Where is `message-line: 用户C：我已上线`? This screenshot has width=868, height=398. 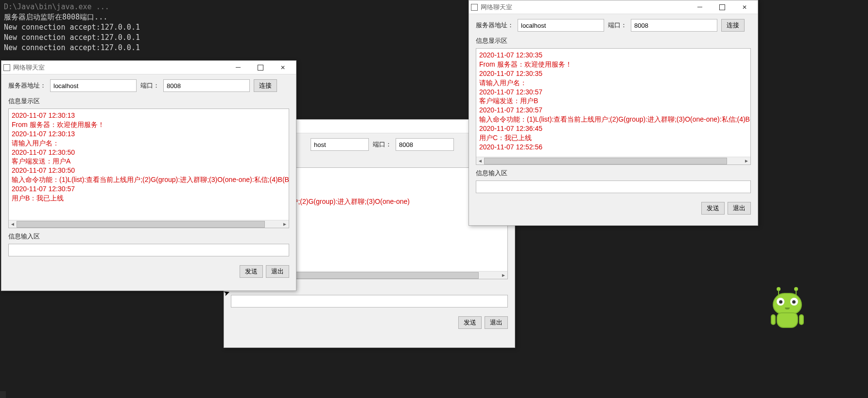
message-line: 用户C：我已上线 is located at coordinates (613, 138).